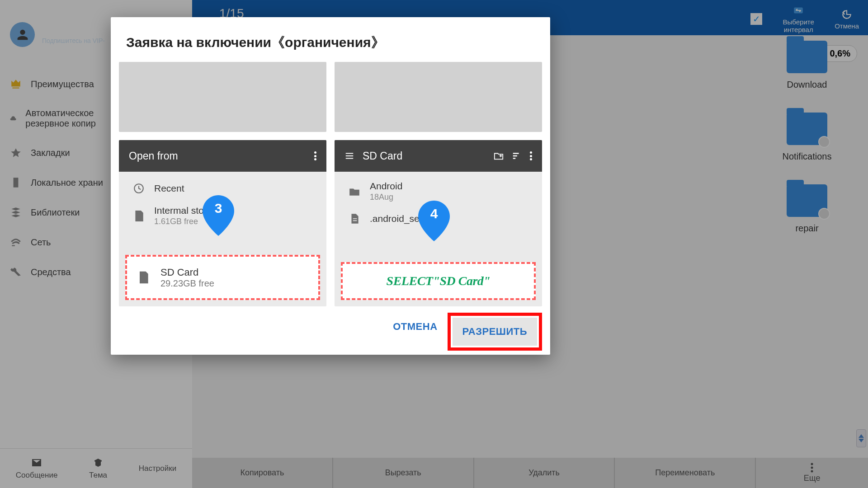 The height and width of the screenshot is (488, 868). What do you see at coordinates (139, 188) in the screenshot?
I see `clock-icon` at bounding box center [139, 188].